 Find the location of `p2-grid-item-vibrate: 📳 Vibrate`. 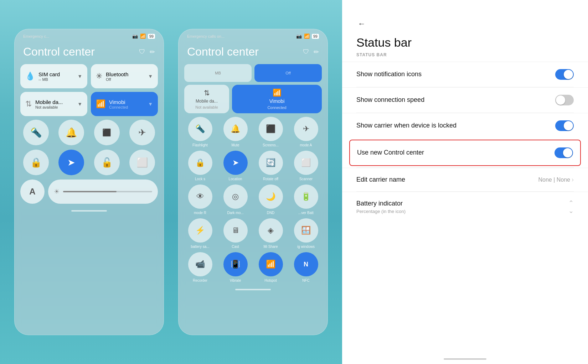

p2-grid-item-vibrate: 📳 Vibrate is located at coordinates (235, 267).